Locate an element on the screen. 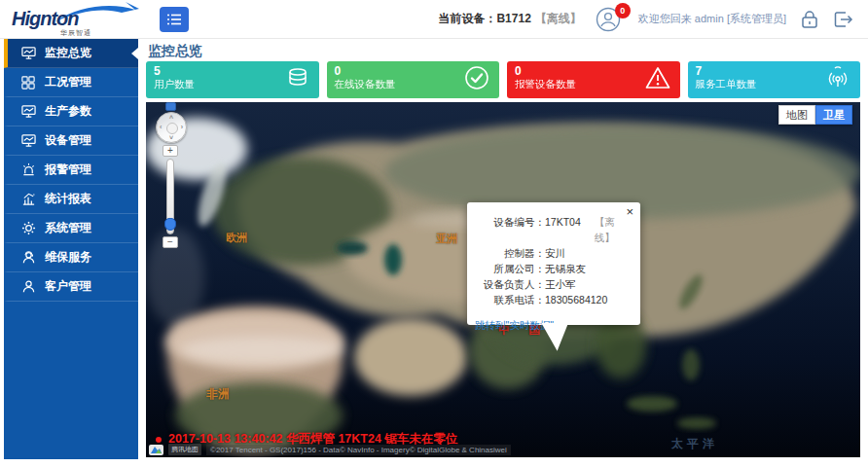 The width and height of the screenshot is (868, 467). map-attribution: 腾讯地图 ©2017 Tencent - GS(2017)156 - Data©… is located at coordinates (503, 449).